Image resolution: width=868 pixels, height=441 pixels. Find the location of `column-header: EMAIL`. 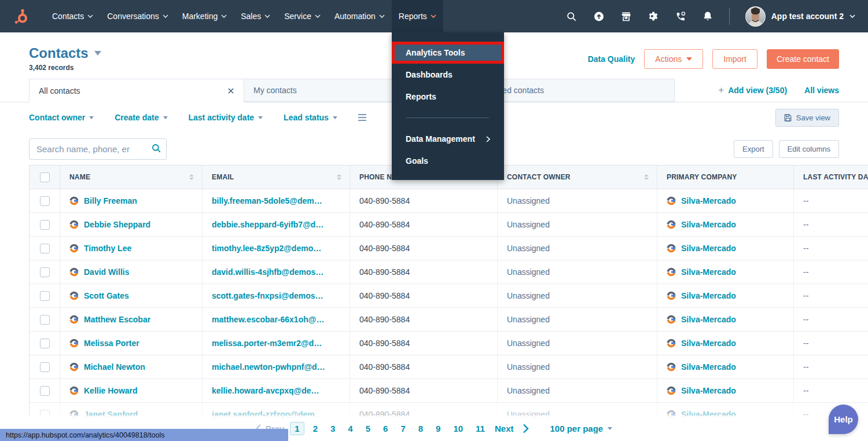

column-header: EMAIL is located at coordinates (277, 177).